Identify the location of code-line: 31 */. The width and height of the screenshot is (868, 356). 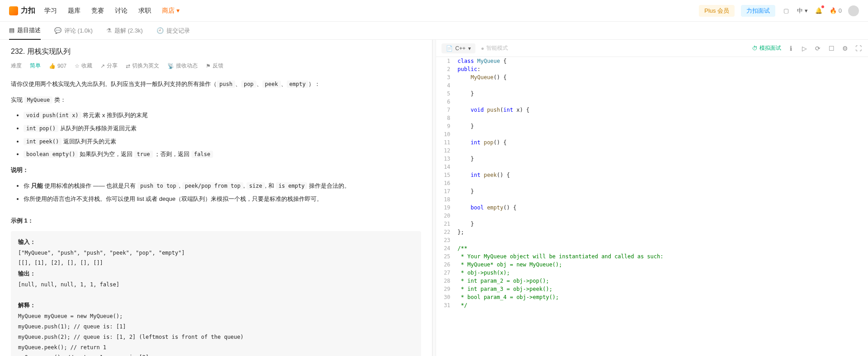
(652, 305).